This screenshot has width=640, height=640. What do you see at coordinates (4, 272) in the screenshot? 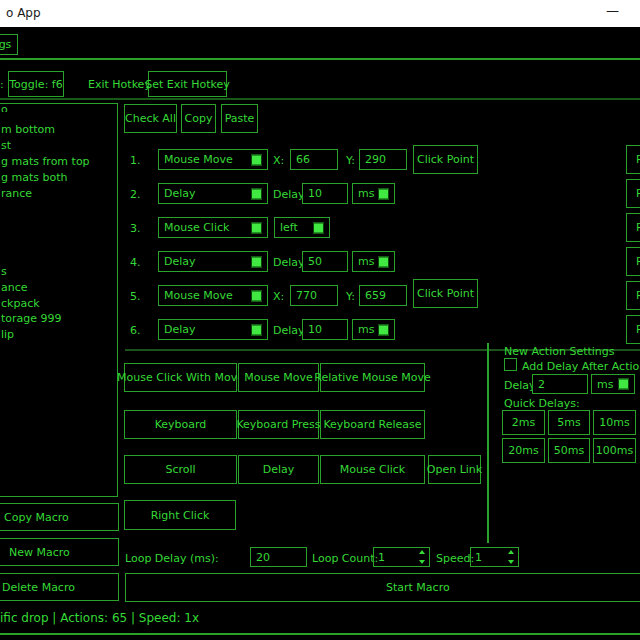
I see `list-item: s` at bounding box center [4, 272].